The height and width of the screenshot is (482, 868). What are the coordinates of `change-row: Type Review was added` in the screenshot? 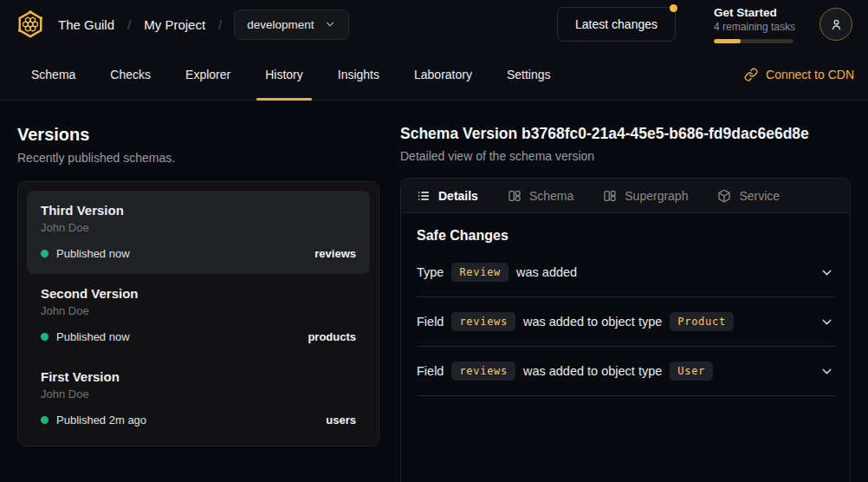 It's located at (625, 272).